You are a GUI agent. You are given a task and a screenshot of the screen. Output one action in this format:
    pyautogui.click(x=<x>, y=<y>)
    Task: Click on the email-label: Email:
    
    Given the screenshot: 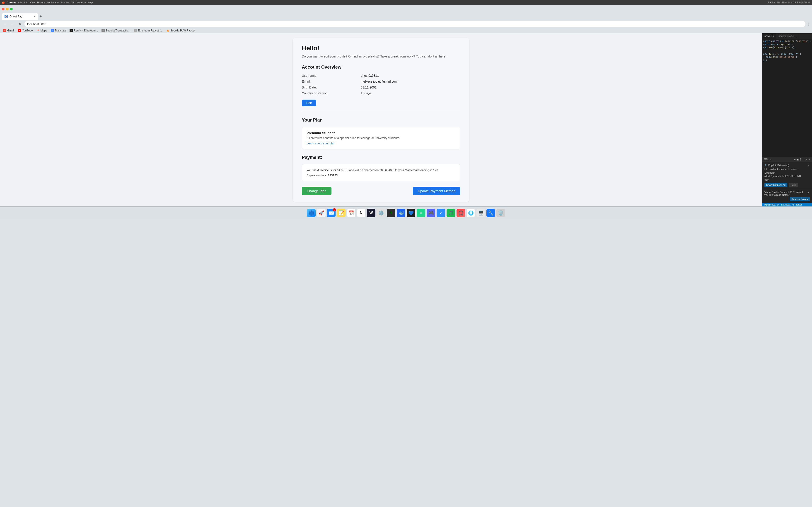 What is the action you would take?
    pyautogui.click(x=331, y=81)
    